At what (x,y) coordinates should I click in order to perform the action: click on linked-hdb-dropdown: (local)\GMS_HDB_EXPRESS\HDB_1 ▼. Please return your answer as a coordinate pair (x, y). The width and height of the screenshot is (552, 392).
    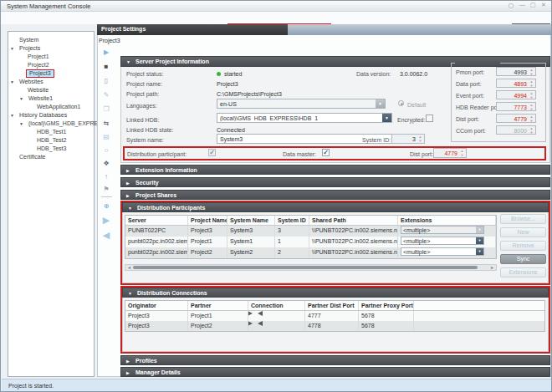
    Looking at the image, I should click on (304, 118).